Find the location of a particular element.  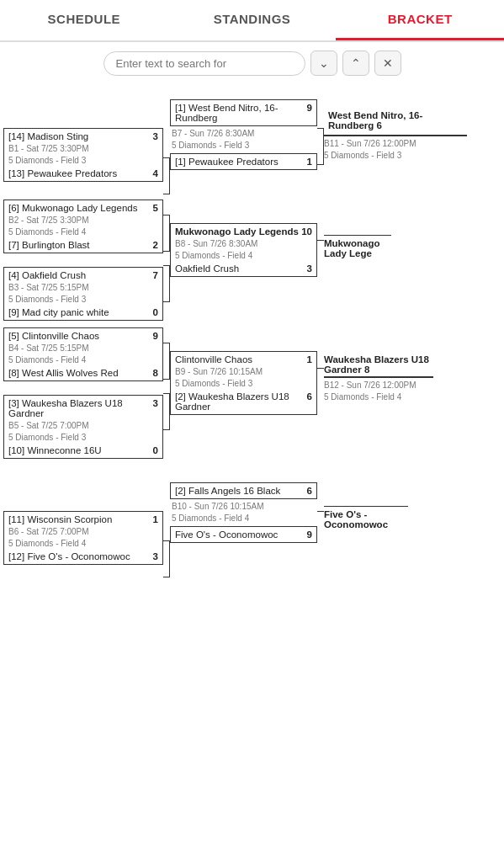

match-b6: [11] Wisconsin Scorpion 1 B6 - Sat 7/25 … is located at coordinates (83, 538).